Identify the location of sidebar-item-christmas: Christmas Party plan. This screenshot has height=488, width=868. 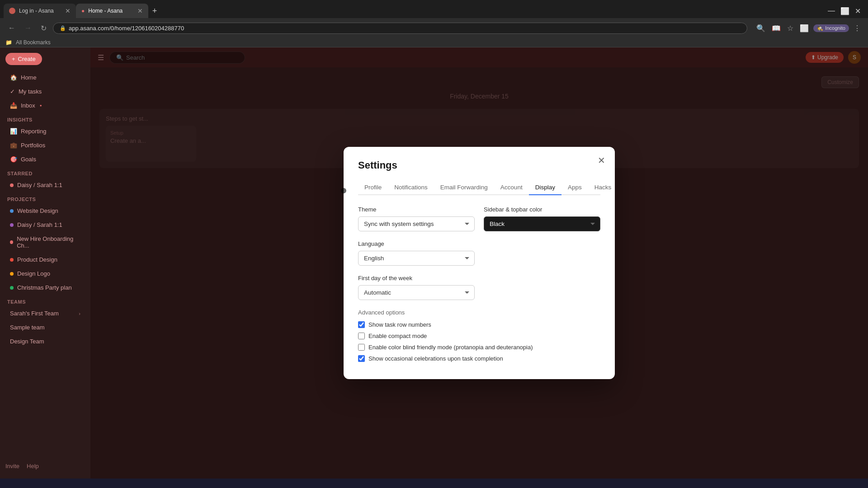
(45, 287).